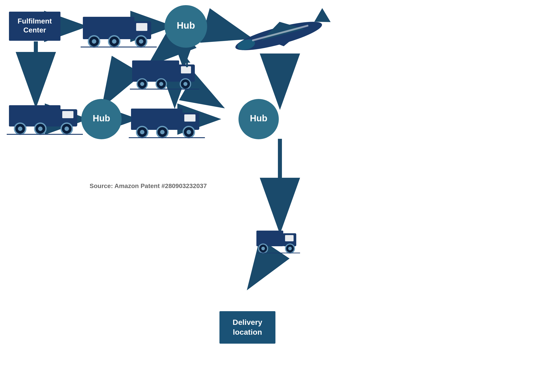 The image size is (554, 392). Describe the element at coordinates (148, 186) in the screenshot. I see `svg-text:Source: Amazon Patent #2809032: Source: Amazon Patent #280903232037` at that location.